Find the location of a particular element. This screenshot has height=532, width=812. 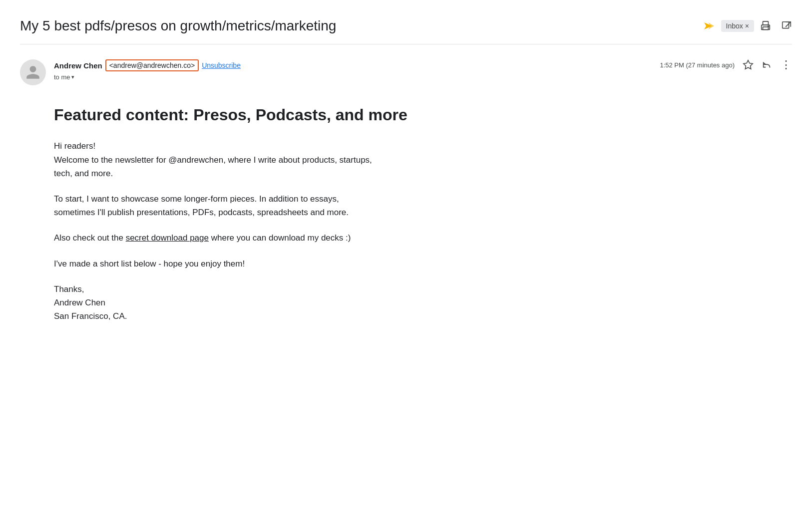

print-icon is located at coordinates (766, 26).